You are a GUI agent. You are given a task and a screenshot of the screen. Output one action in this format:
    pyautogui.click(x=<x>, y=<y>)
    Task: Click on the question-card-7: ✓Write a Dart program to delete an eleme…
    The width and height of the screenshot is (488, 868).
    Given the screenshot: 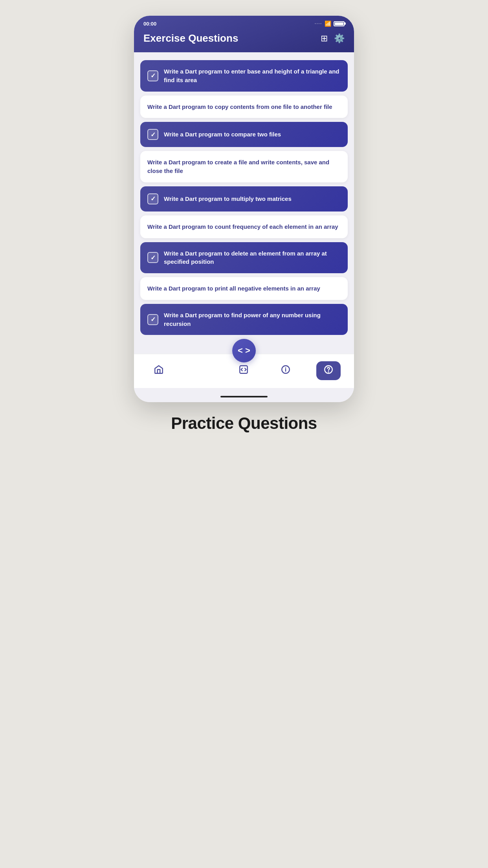 What is the action you would take?
    pyautogui.click(x=244, y=258)
    